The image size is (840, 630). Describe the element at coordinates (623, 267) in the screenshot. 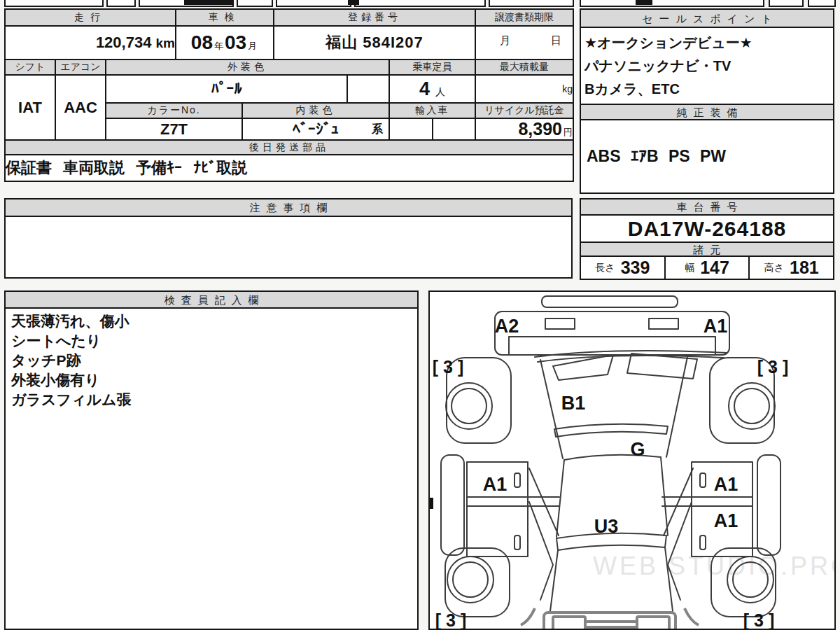

I see `length-cell: 長さ 339` at that location.